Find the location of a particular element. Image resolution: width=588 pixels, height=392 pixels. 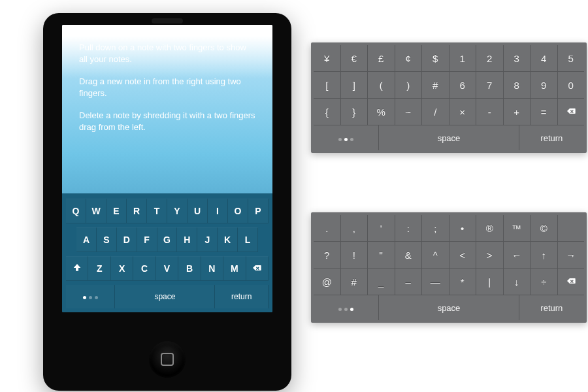

symbol-key: 3 is located at coordinates (517, 58).